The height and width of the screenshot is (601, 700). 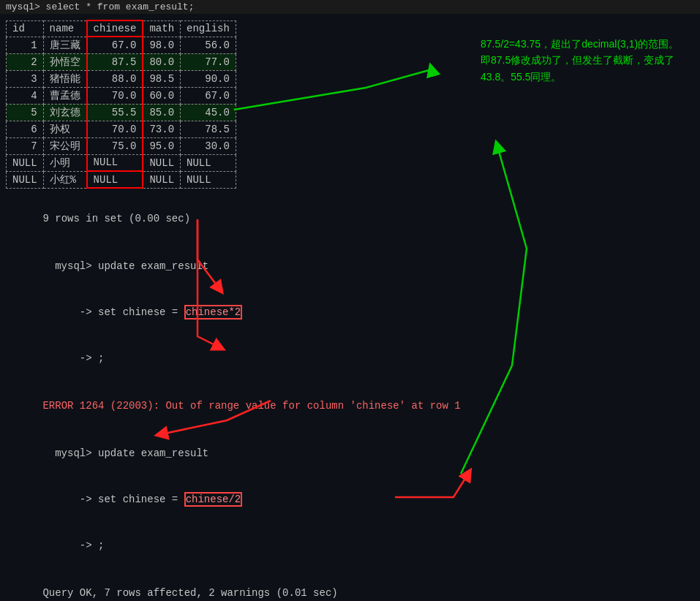 I want to click on table-row: 3 猪悟能 88.0 98.5 90.0, so click(x=121, y=79).